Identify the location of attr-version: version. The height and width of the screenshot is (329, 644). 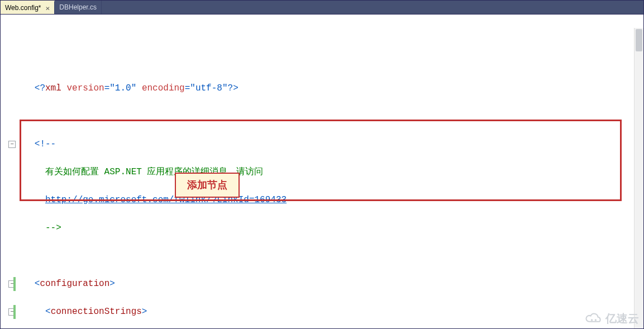
(85, 88).